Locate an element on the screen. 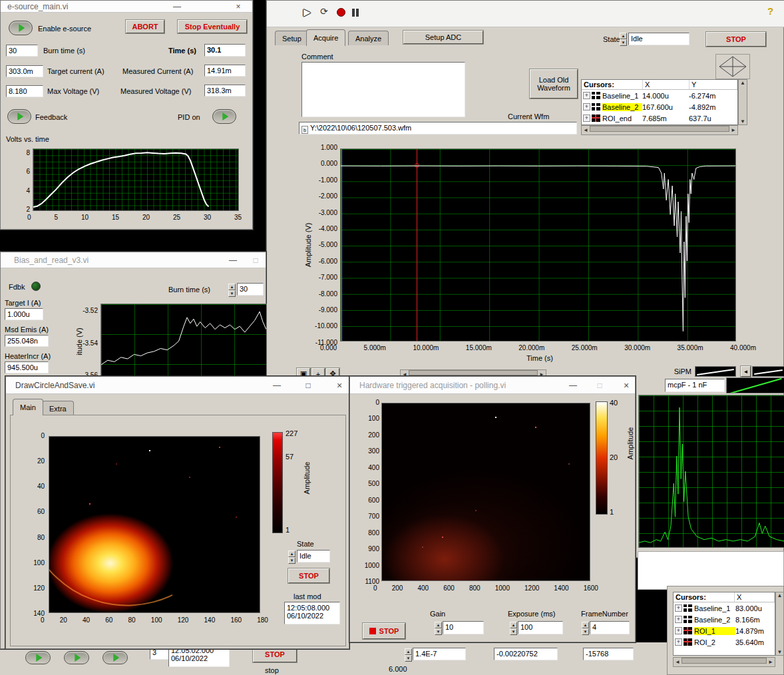  intensity-graph is located at coordinates (154, 525).